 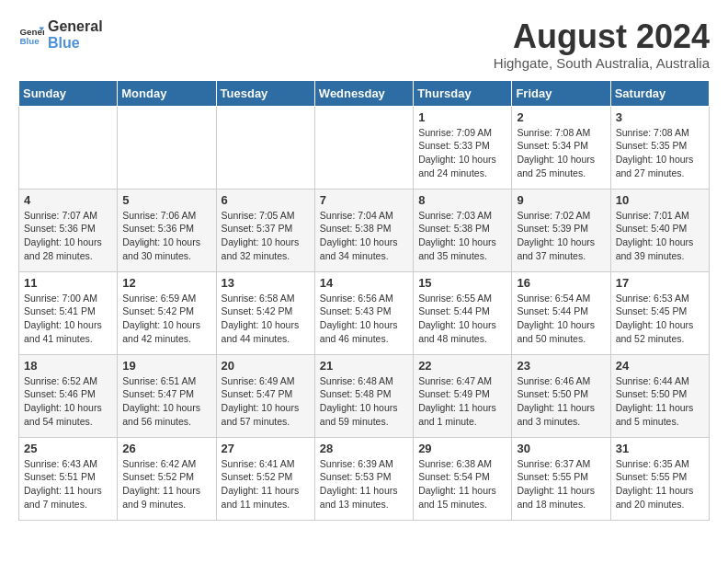 I want to click on page-header: General Blue General Blue August 2024 Hi…, so click(x=364, y=44).